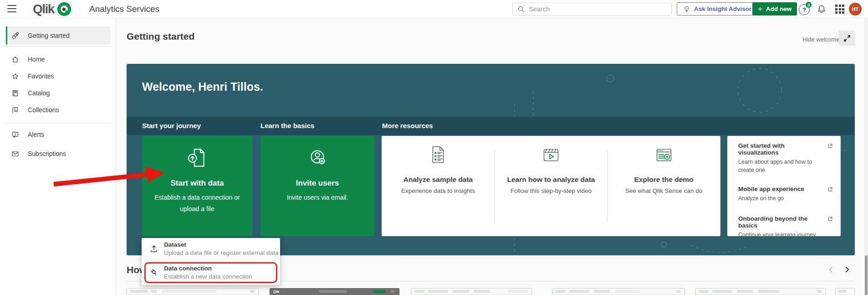 This screenshot has width=868, height=295. Describe the element at coordinates (58, 135) in the screenshot. I see `sidebar-item-alerts: Alerts` at that location.